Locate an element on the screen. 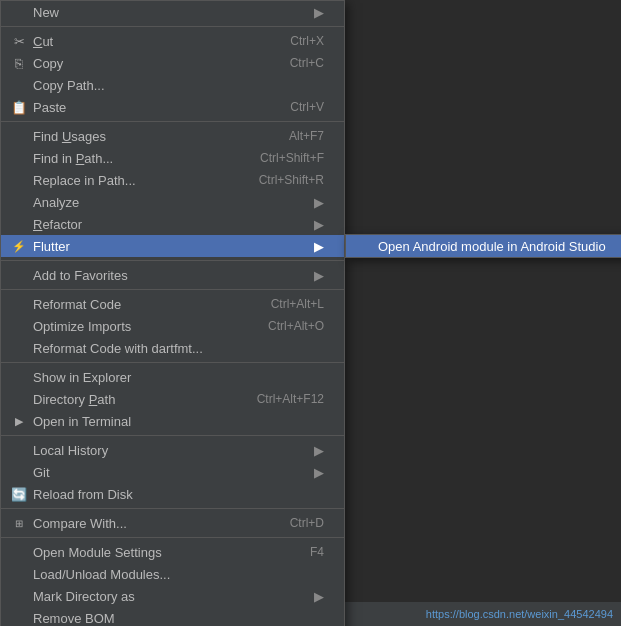 This screenshot has width=621, height=626. menu-item-reformat-code: Reformat Code Ctrl+Alt+L is located at coordinates (172, 304).